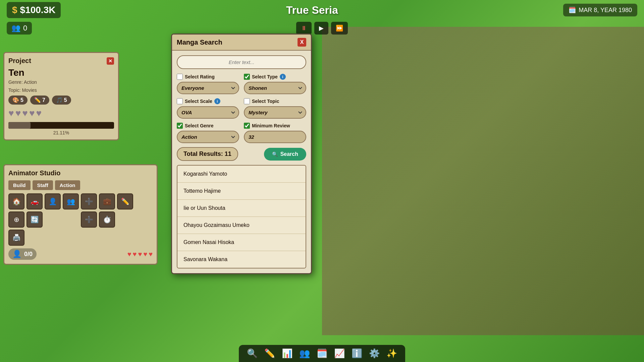 This screenshot has width=644, height=362. I want to click on filter-scale-col: Select Scale i OVA Series Movie, so click(208, 109).